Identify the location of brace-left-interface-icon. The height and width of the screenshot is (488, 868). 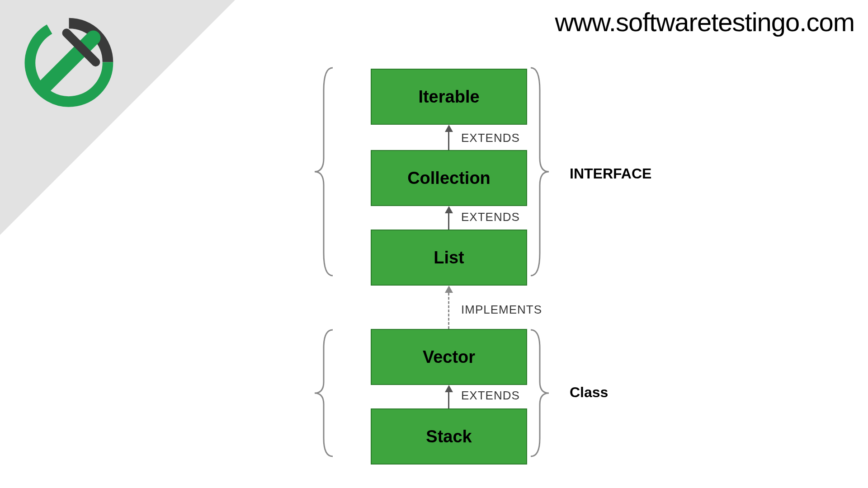
(322, 172).